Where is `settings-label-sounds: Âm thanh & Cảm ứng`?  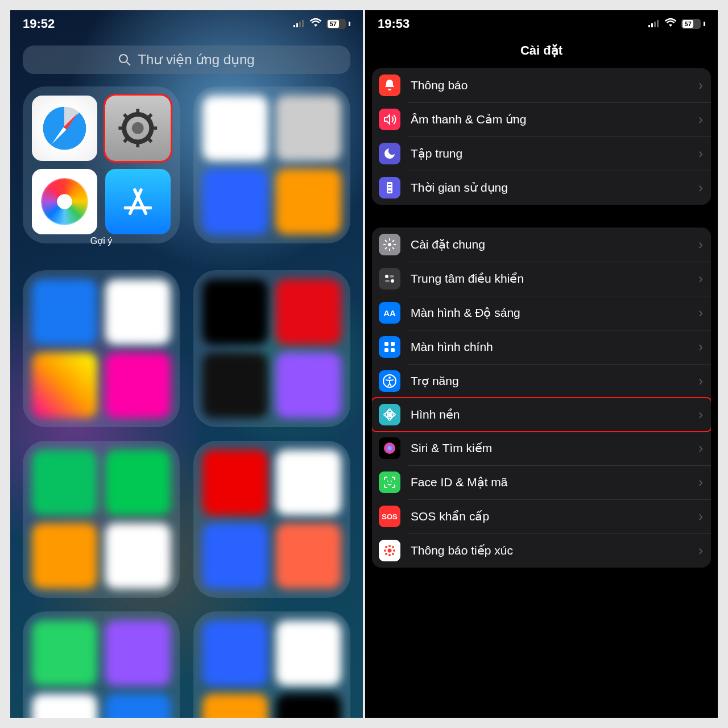
settings-label-sounds: Âm thanh & Cảm ứng is located at coordinates (555, 119).